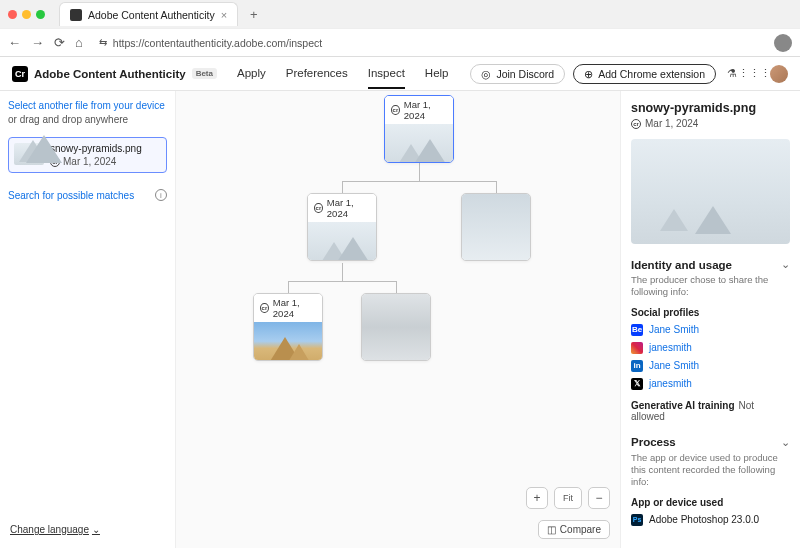  Describe the element at coordinates (654, 442) in the screenshot. I see `process-heading: Process` at that location.